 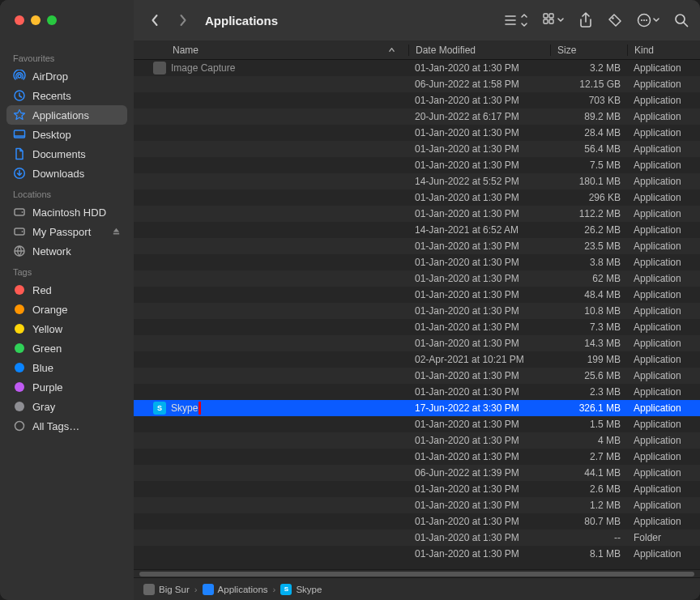 I want to click on file-row: 01-Jan-2020 at 1:30 PM1.2 MBApplication, so click(x=416, y=505).